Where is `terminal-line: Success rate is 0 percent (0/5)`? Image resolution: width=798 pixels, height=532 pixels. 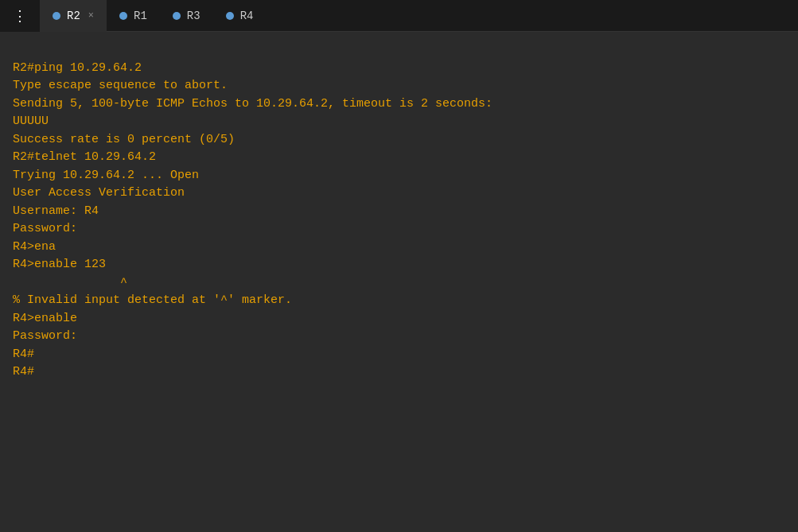 terminal-line: Success rate is 0 percent (0/5) is located at coordinates (399, 140).